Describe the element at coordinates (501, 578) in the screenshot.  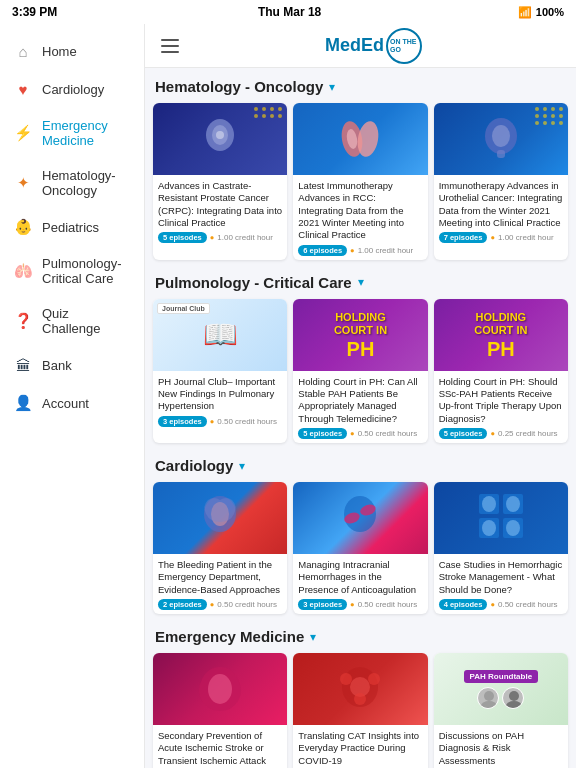
I see `card-title: Case Studies in Hemorrhagic Stroke Manag…` at that location.